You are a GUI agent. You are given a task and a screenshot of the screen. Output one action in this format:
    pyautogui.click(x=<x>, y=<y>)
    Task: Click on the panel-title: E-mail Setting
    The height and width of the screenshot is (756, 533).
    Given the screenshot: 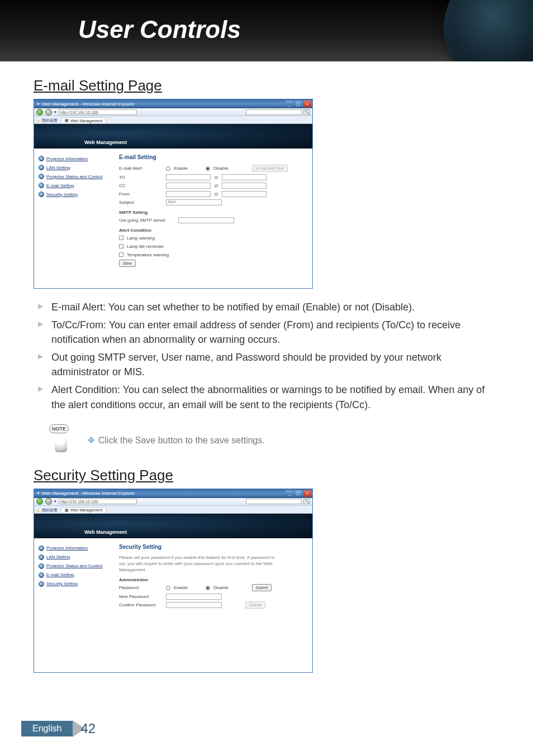 What is the action you would take?
    pyautogui.click(x=212, y=157)
    